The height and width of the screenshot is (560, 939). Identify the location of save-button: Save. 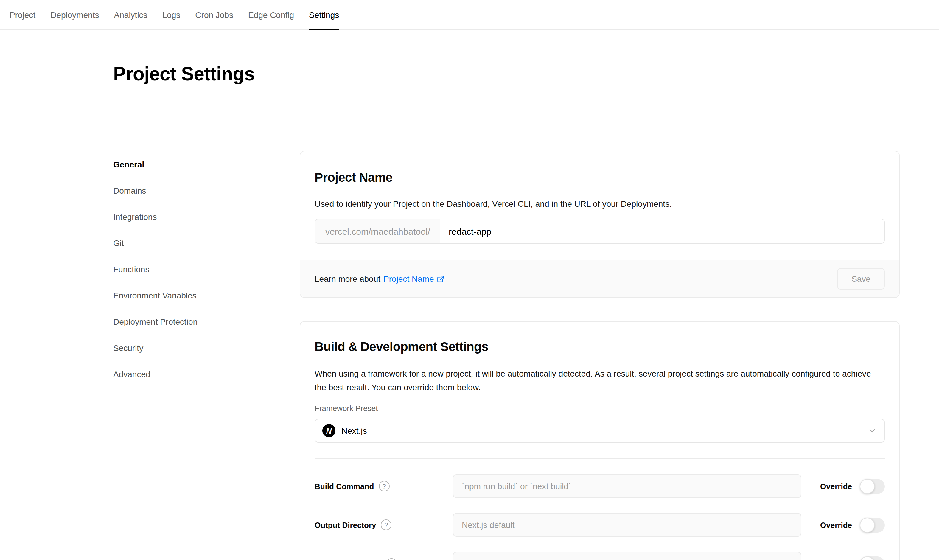
(861, 278).